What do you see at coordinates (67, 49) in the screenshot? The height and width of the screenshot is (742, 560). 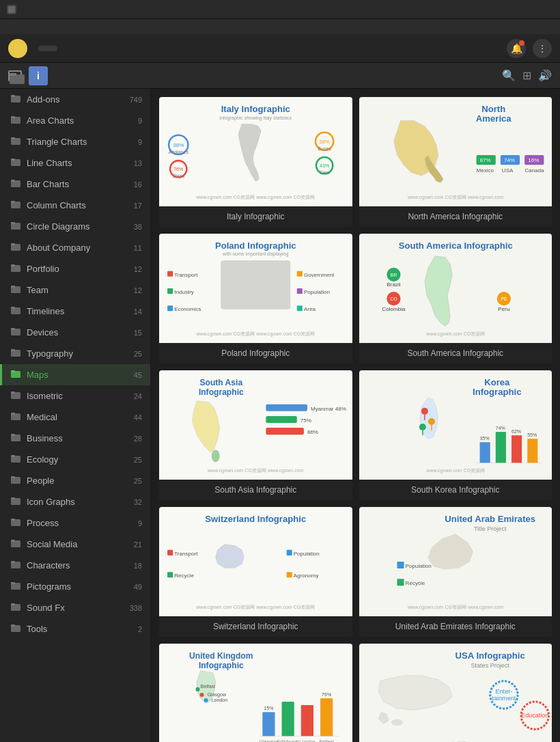 I see `nav-tab-store` at bounding box center [67, 49].